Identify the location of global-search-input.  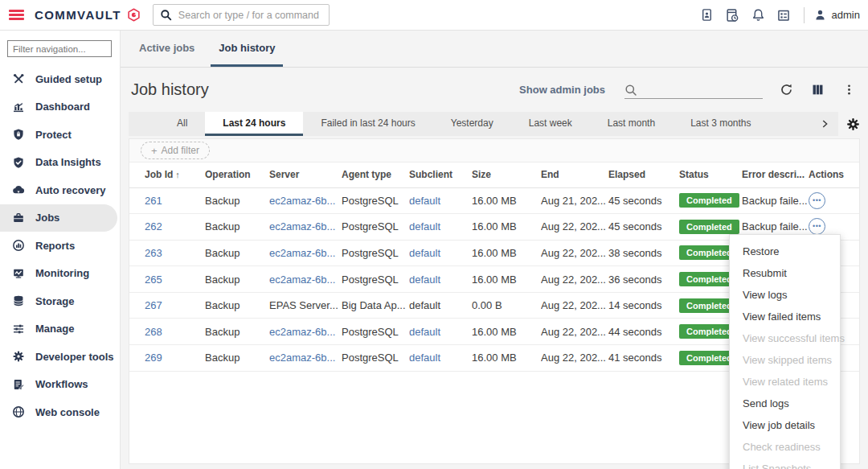
(251, 15).